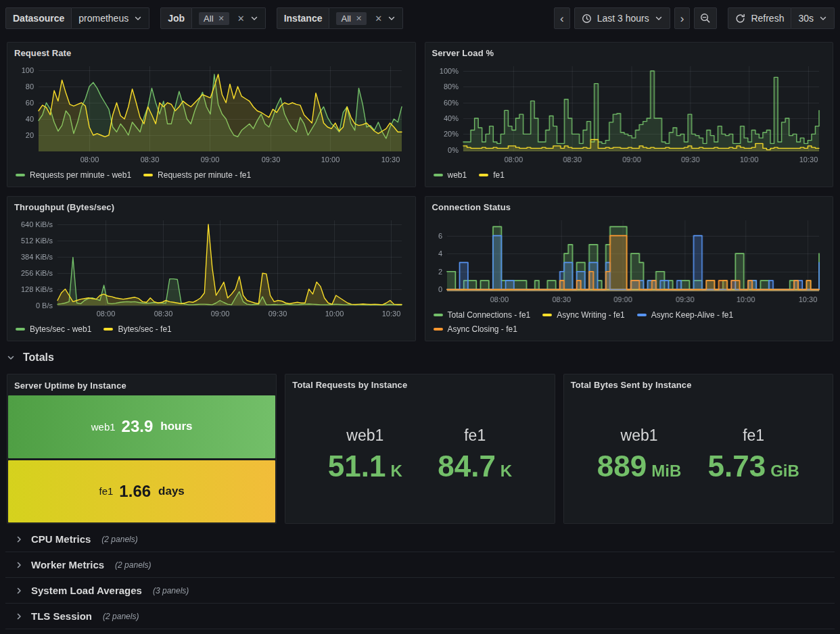  What do you see at coordinates (142, 427) in the screenshot?
I see `gauge-web1: web1 23.9 hours` at bounding box center [142, 427].